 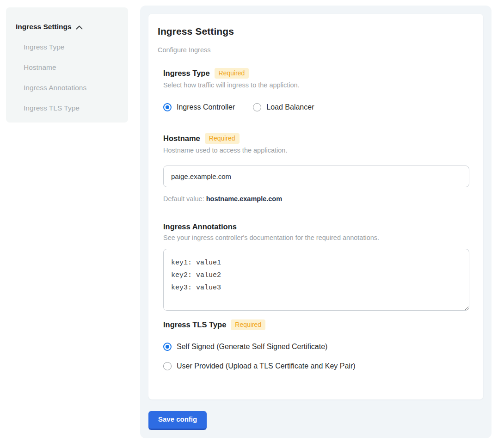 What do you see at coordinates (252, 347) in the screenshot?
I see `radio-label: Self Signed (Generate Self Signed Certif…` at bounding box center [252, 347].